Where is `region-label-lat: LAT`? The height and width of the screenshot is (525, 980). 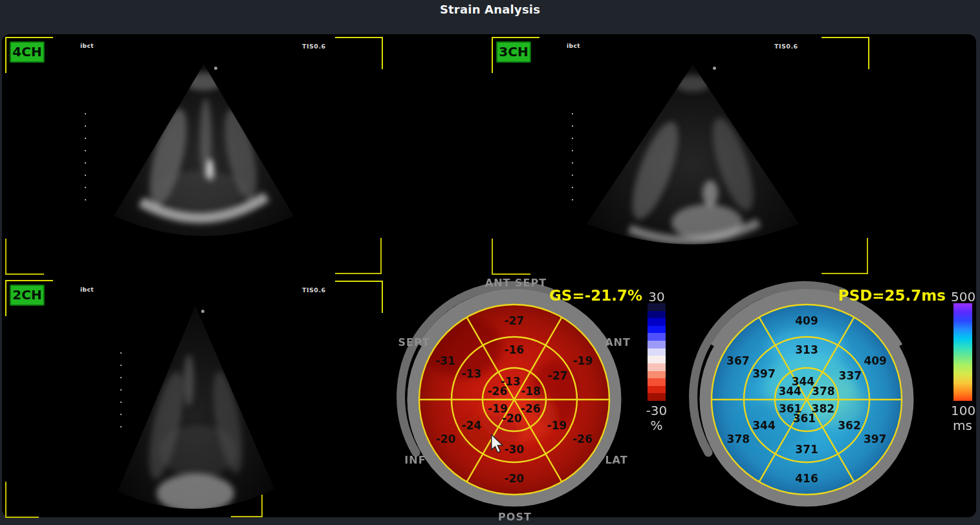
region-label-lat: LAT is located at coordinates (616, 460).